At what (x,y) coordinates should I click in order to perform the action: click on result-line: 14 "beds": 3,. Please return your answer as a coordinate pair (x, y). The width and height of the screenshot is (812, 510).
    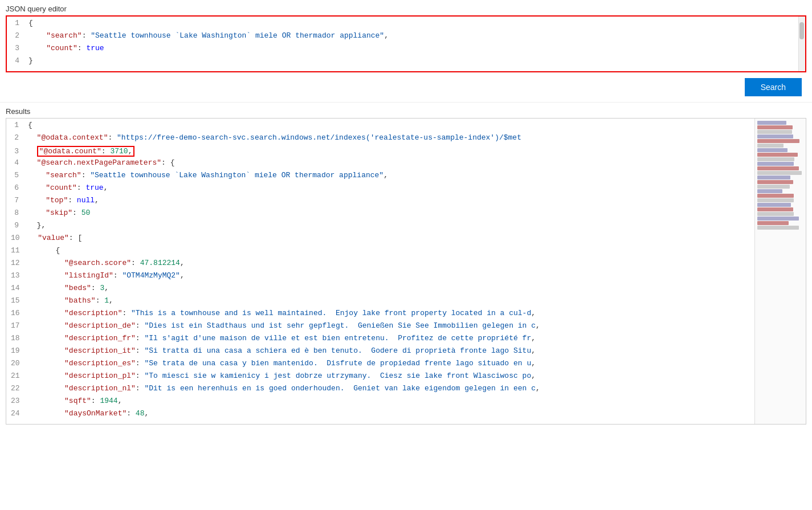
    Looking at the image, I should click on (381, 290).